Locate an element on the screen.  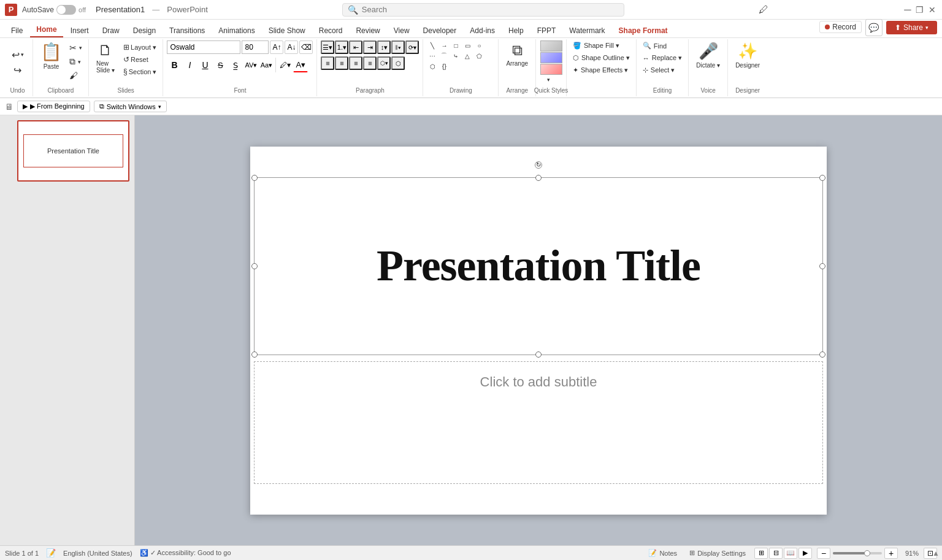
notes-button: 📝 Notes is located at coordinates (662, 553).